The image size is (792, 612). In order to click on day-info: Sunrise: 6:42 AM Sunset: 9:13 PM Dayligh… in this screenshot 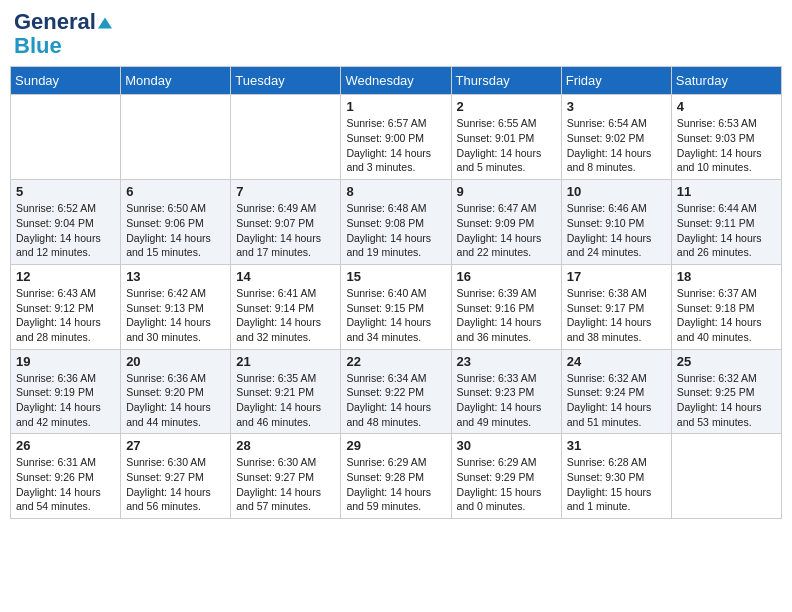, I will do `click(176, 316)`.